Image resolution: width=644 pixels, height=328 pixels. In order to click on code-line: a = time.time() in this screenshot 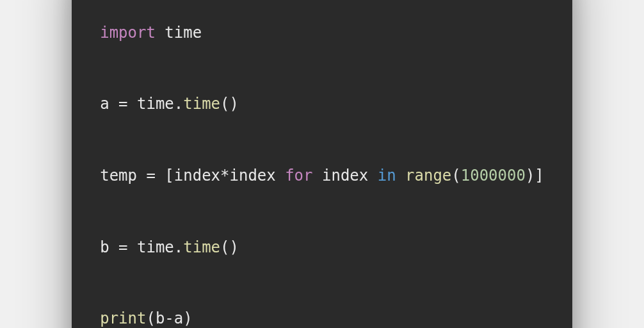, I will do `click(322, 104)`.